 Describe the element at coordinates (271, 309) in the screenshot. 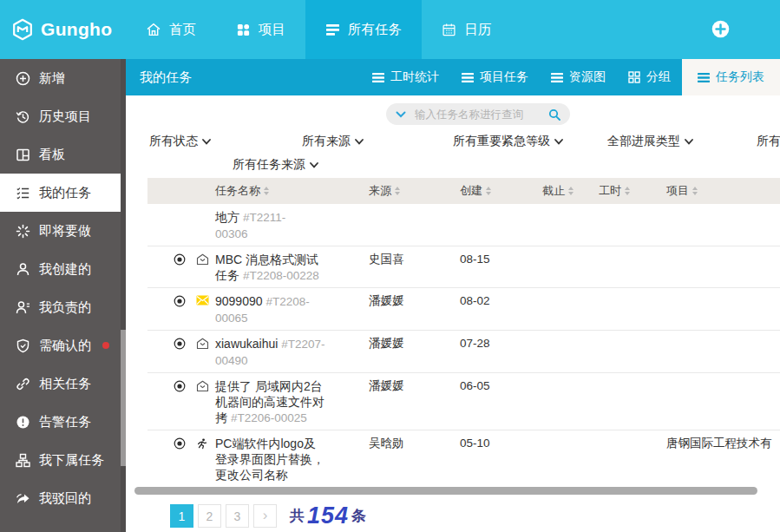

I see `task-name-cell: 9099090 #T2208-00065` at that location.